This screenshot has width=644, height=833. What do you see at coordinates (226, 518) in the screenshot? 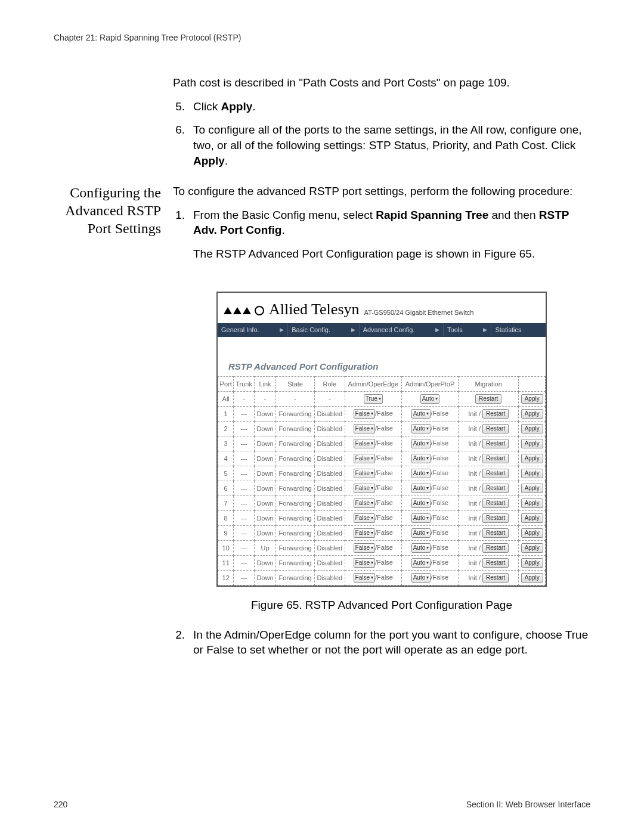
I see `cell-port: 8` at bounding box center [226, 518].